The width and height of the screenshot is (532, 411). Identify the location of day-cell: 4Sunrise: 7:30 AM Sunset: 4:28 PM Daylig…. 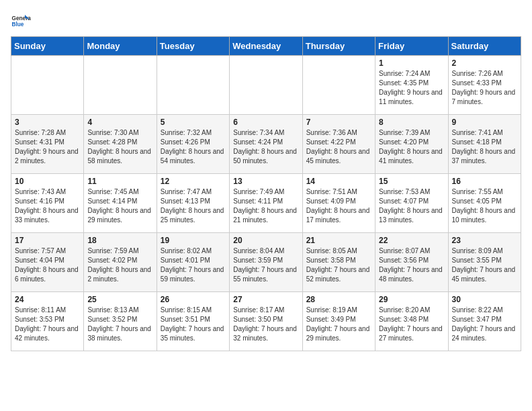
(120, 144).